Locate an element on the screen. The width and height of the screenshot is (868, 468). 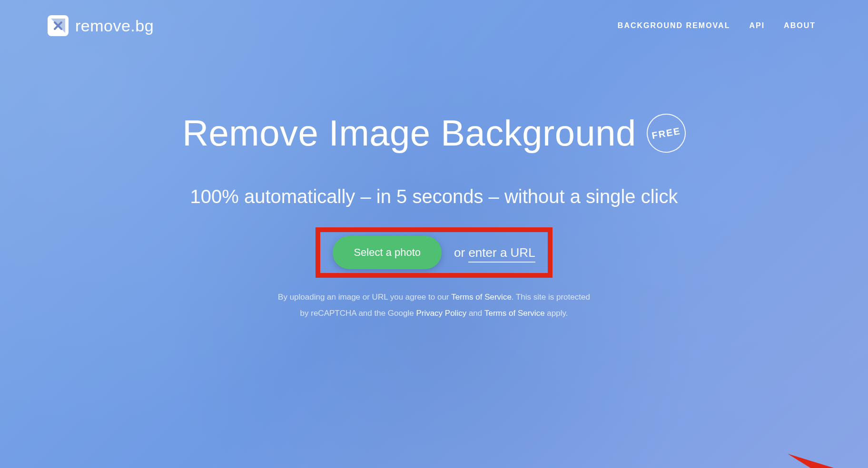
page-subheadline: 100% automatically – in 5 seconds – with… is located at coordinates (434, 197).